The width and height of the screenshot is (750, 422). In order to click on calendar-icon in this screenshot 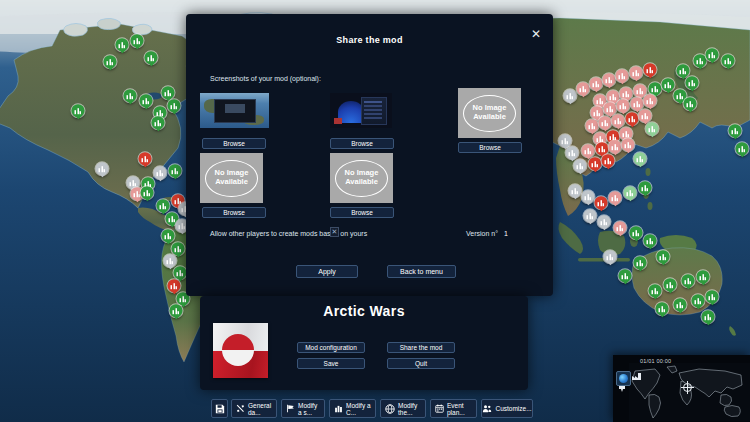, I will do `click(440, 408)`.